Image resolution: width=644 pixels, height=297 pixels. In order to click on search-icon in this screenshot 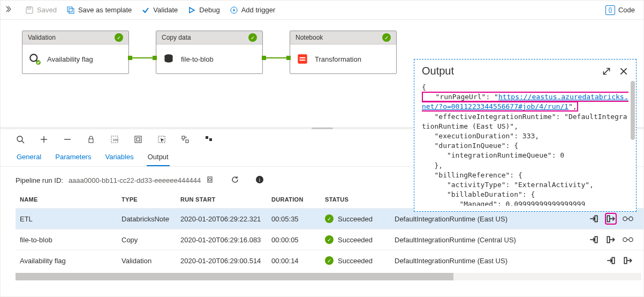, I will do `click(20, 139)`.